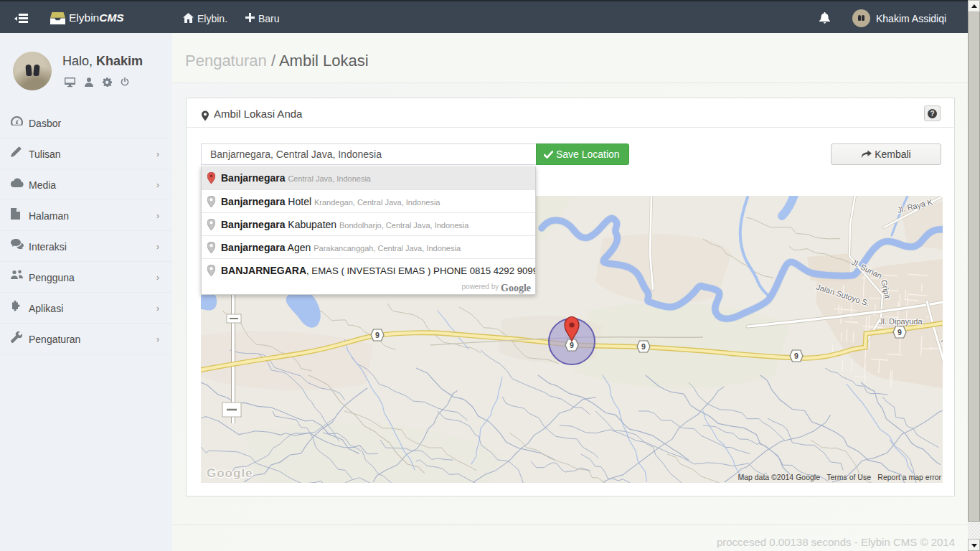 The width and height of the screenshot is (980, 551). What do you see at coordinates (849, 477) in the screenshot?
I see `svg-text: Terms of Use` at bounding box center [849, 477].